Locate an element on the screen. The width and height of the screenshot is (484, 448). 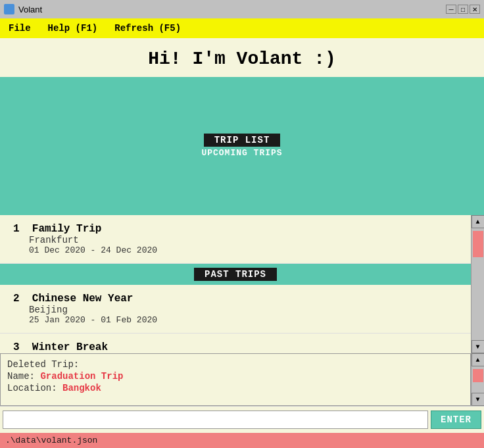
menu-help: Help (F1) is located at coordinates (73, 28).